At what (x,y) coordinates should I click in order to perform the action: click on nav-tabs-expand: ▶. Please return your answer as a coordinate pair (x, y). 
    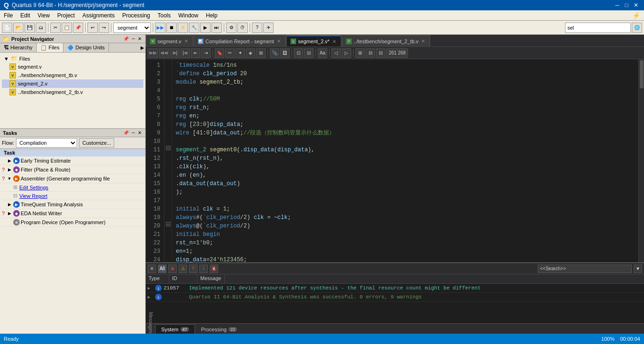
    Looking at the image, I should click on (142, 48).